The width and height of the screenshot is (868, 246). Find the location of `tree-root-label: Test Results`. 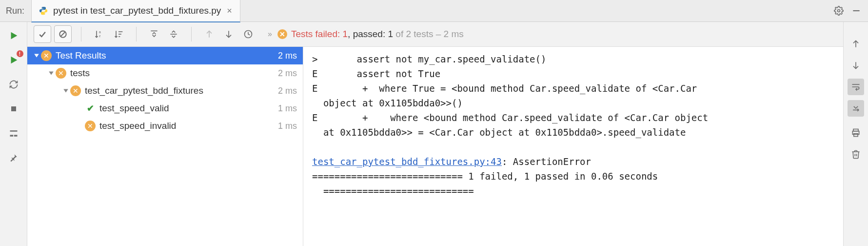

tree-root-label: Test Results is located at coordinates (81, 56).